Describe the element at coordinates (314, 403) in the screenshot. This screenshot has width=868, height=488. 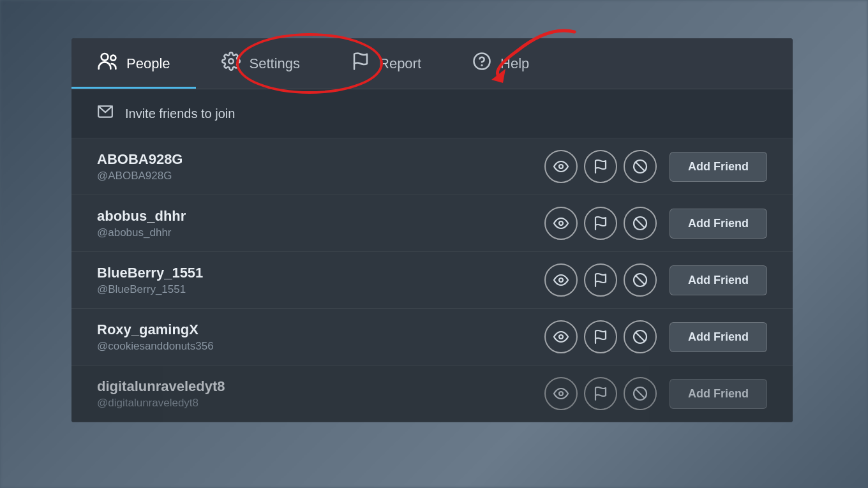
I see `user-handle: @digitalunraveledyt8` at that location.